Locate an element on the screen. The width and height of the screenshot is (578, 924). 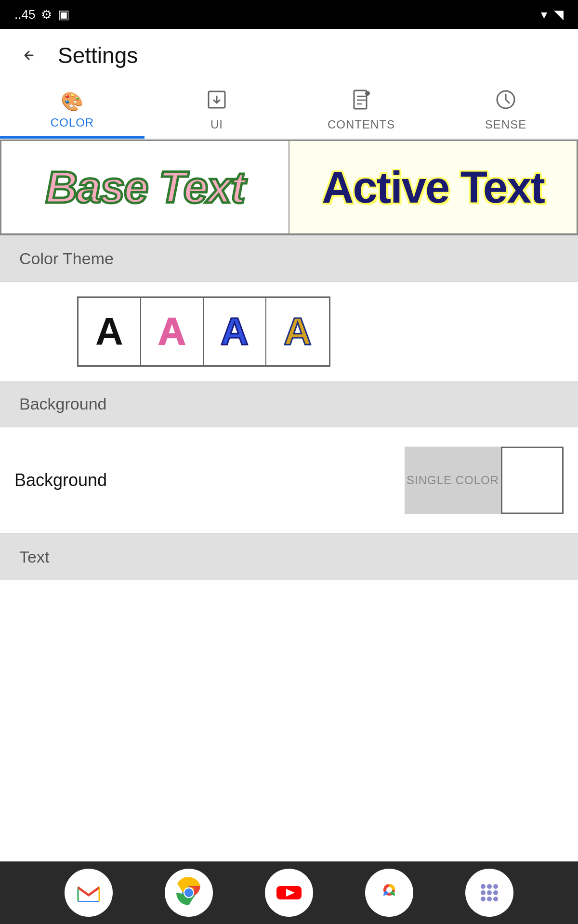
contents-tab-icon is located at coordinates (361, 102).